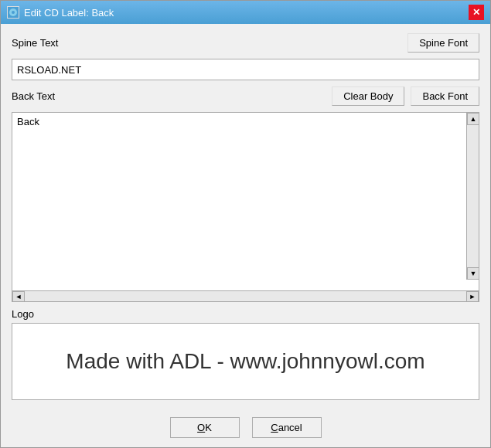  What do you see at coordinates (13, 12) in the screenshot?
I see `app-icon` at bounding box center [13, 12].